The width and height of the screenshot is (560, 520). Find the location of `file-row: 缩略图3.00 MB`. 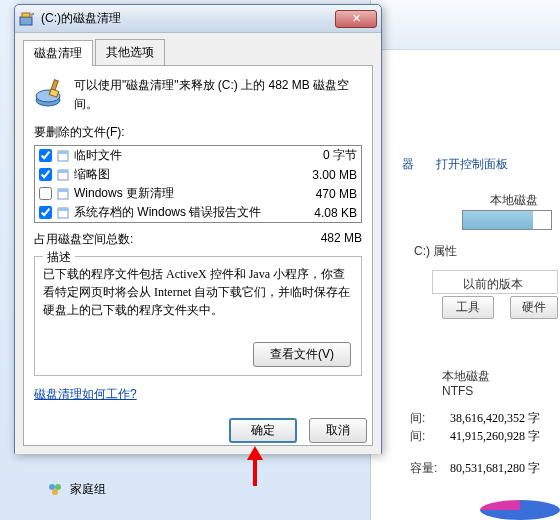

file-row: 缩略图3.00 MB is located at coordinates (198, 174).